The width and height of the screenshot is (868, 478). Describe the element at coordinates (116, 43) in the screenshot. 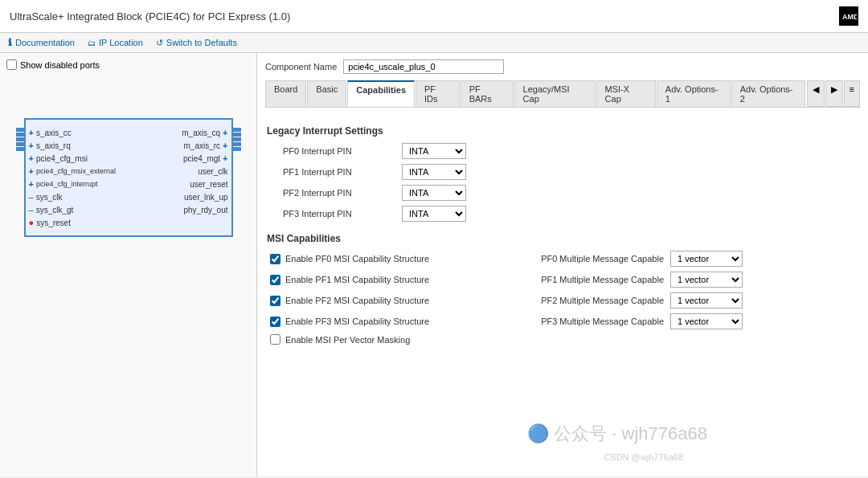

I see `ip-location-link: 🗂 IP Location` at that location.